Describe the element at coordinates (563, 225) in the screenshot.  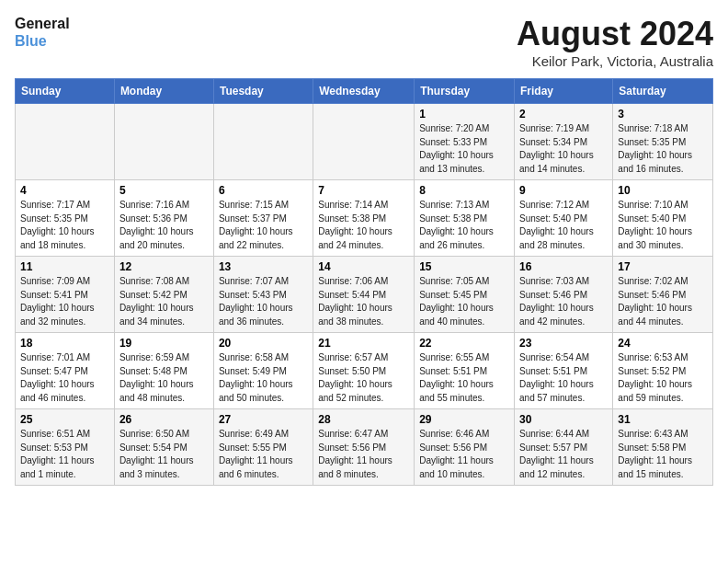
I see `day-info: Sunrise: 7:12 AM Sunset: 5:40 PM Dayligh…` at that location.